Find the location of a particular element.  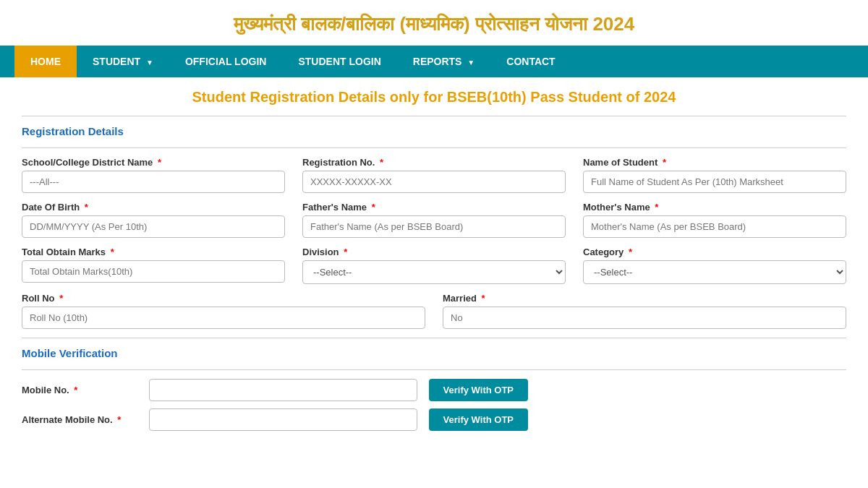

dob-group: Date Of Birth * is located at coordinates (153, 220).